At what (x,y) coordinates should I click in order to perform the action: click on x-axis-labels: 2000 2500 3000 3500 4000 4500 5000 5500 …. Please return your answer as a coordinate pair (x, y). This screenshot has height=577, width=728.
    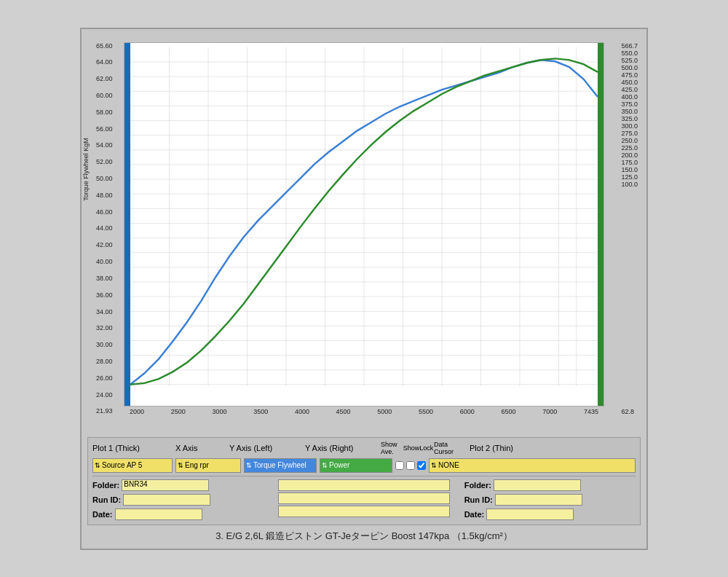
    Looking at the image, I should click on (364, 412).